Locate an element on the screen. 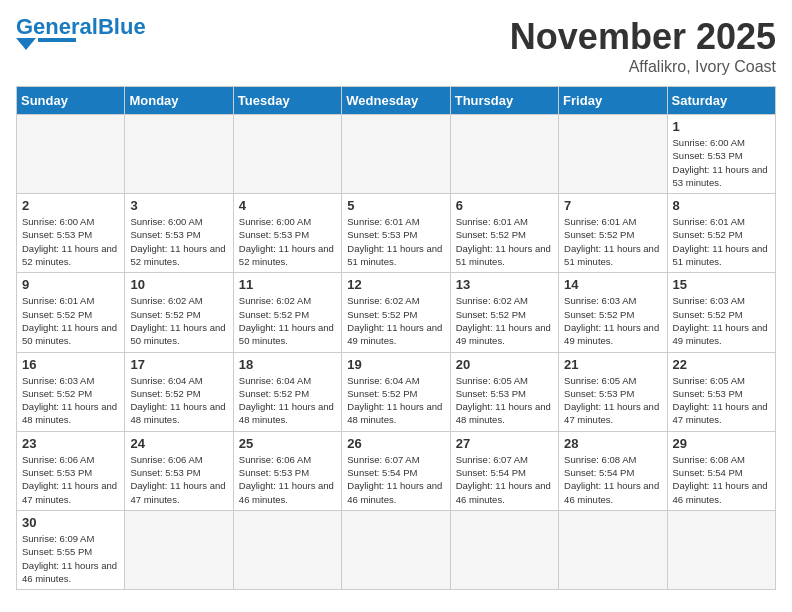 This screenshot has width=792, height=612. calendar-day-cell: 17Sunrise: 6:04 AMSunset: 5:52 PMDayligh… is located at coordinates (179, 392).